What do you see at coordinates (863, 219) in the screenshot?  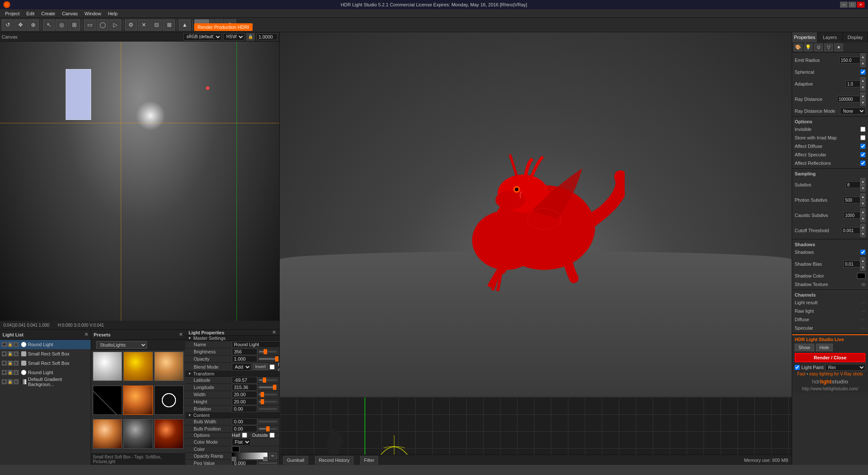 I see `caustic-down: ▼` at bounding box center [863, 219].